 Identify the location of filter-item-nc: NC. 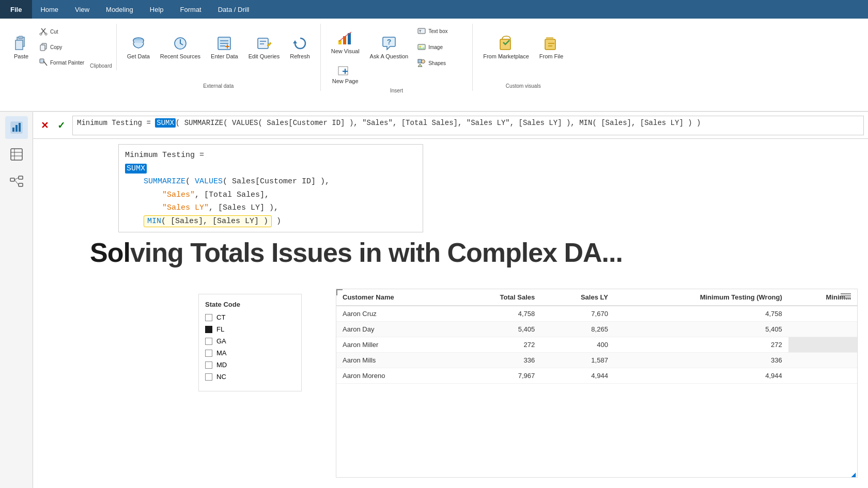
(250, 377).